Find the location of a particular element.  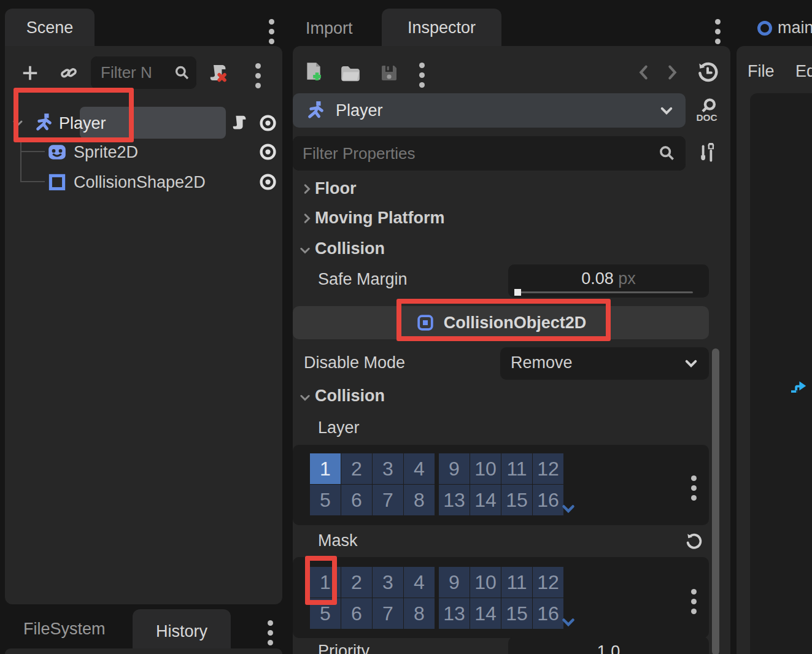

add-node-button is located at coordinates (30, 73).